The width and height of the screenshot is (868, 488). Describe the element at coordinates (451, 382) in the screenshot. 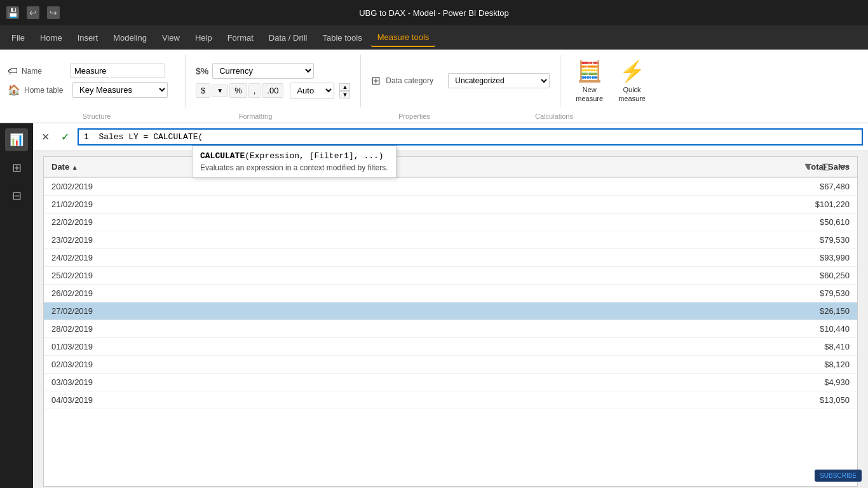

I see `table-row: 03/03/2019 $4,930` at that location.